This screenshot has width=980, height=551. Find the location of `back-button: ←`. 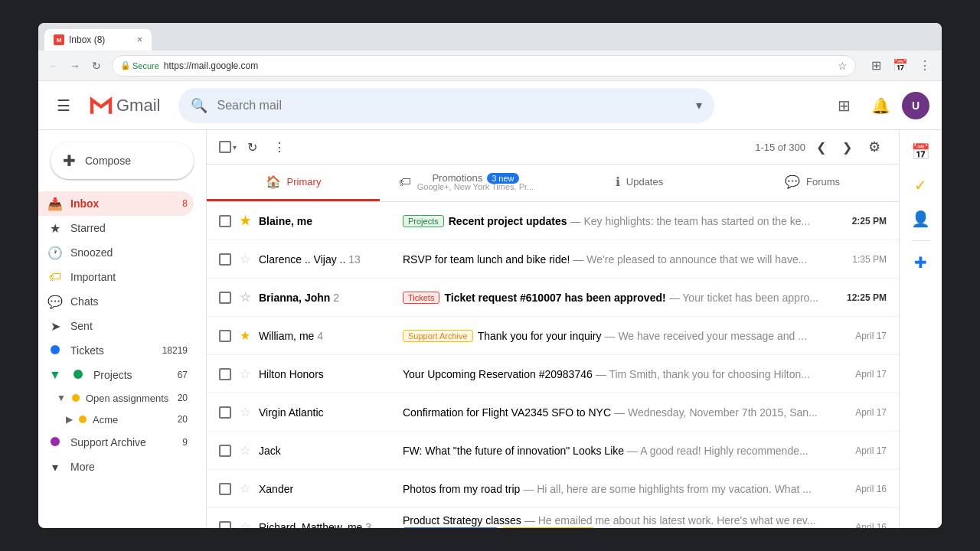

back-button: ← is located at coordinates (54, 66).